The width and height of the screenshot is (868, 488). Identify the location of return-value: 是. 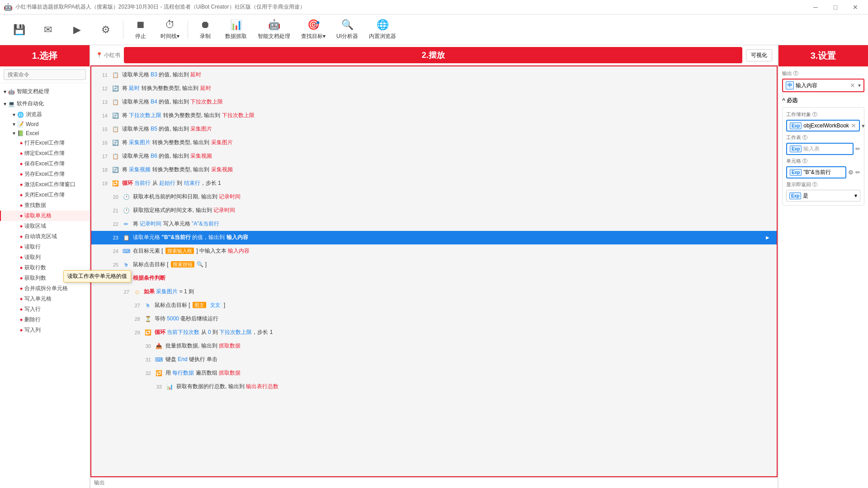
(829, 196).